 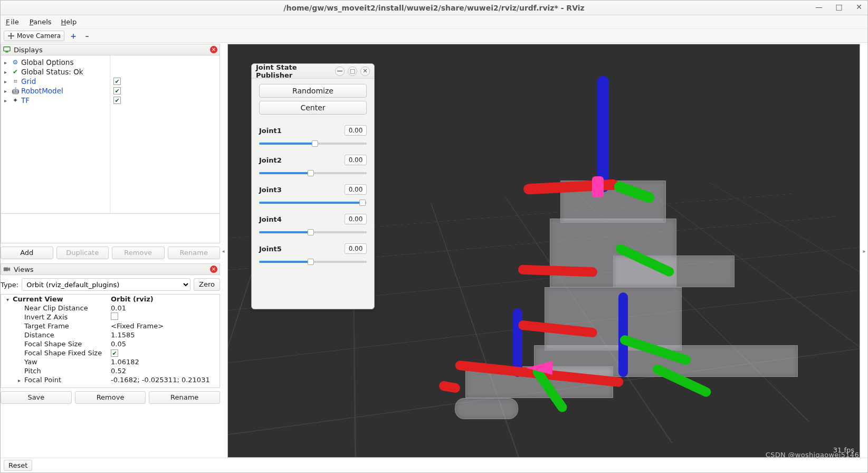 I want to click on expand-arrow-icon: ▾, so click(x=9, y=300).